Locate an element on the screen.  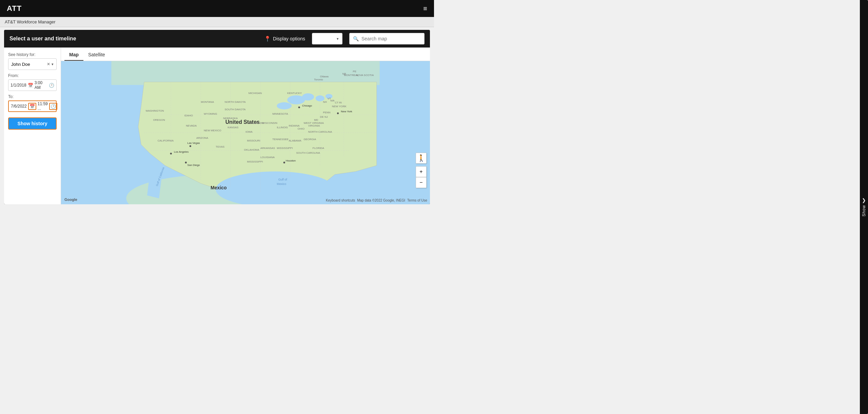
to-label: To: is located at coordinates (33, 97).